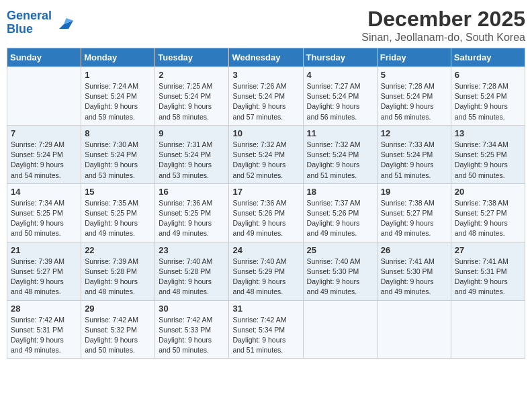 This screenshot has width=532, height=411. Describe the element at coordinates (118, 309) in the screenshot. I see `day-number: 29` at that location.